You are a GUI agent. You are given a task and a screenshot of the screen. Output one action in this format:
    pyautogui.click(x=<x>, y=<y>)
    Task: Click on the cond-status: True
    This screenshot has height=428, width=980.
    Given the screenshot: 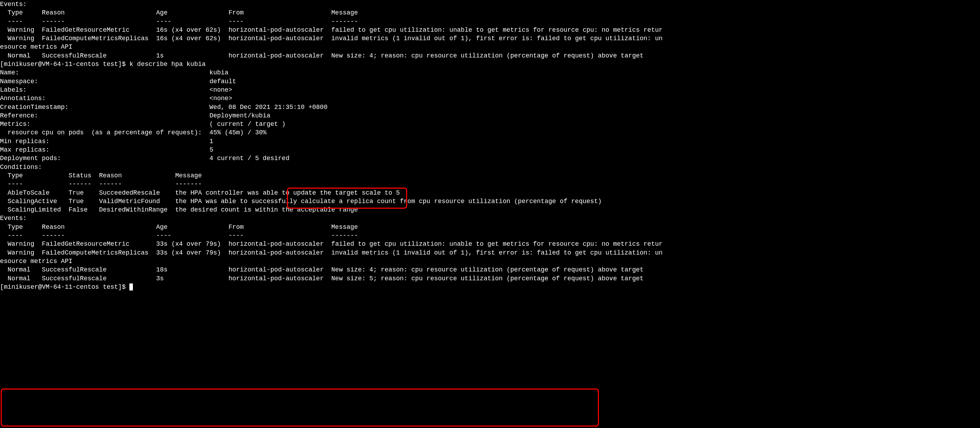 What is the action you would take?
    pyautogui.click(x=76, y=193)
    